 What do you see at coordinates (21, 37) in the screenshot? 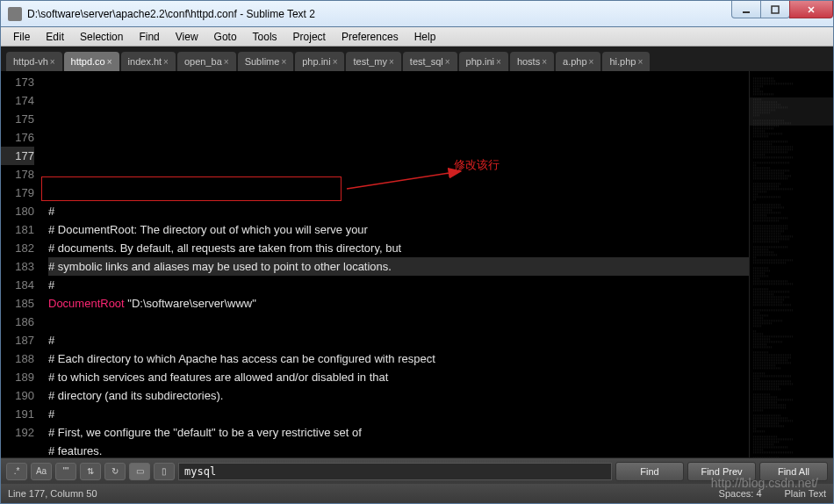
I see `menu-file: File` at bounding box center [21, 37].